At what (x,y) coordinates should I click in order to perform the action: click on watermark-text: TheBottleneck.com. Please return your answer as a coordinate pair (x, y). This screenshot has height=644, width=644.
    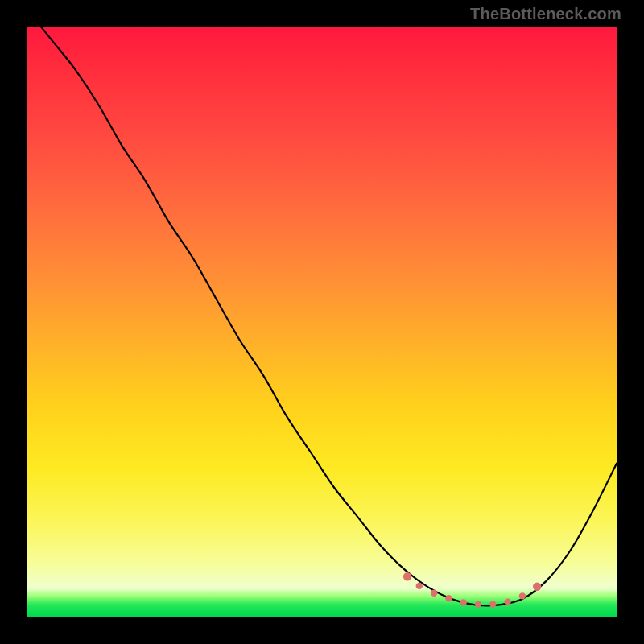
    Looking at the image, I should click on (546, 14).